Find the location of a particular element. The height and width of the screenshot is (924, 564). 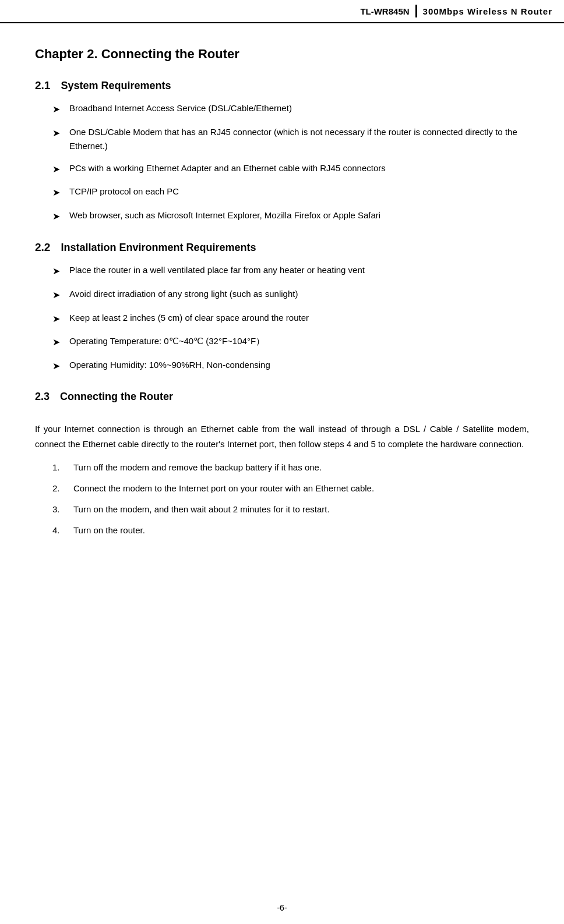

bullet-text: Keep at least 2 inches (5 cm) of clear s… is located at coordinates (299, 318).